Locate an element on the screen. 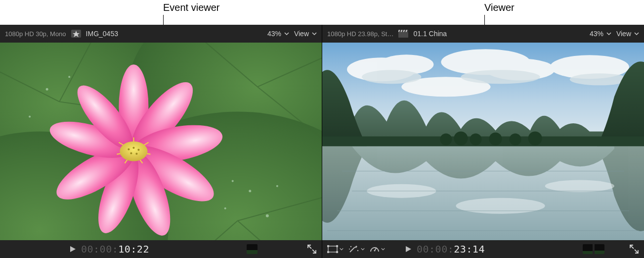  clapper-icon is located at coordinates (403, 34).